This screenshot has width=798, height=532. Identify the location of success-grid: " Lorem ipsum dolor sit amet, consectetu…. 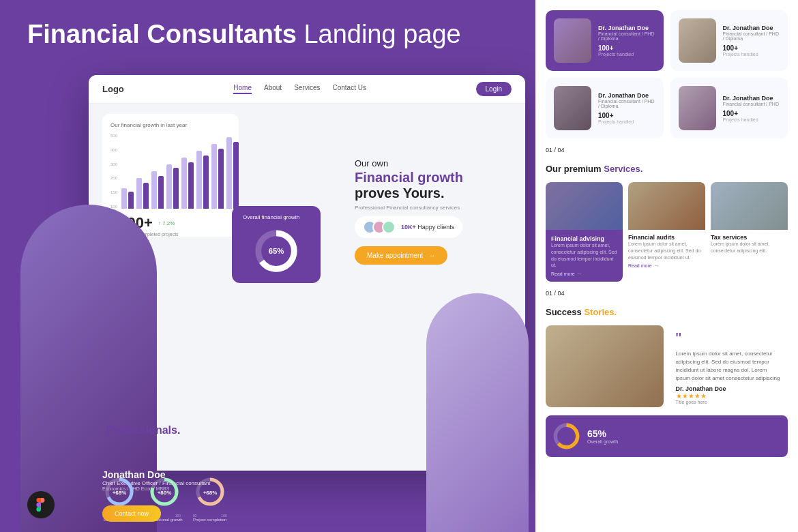
(667, 368).